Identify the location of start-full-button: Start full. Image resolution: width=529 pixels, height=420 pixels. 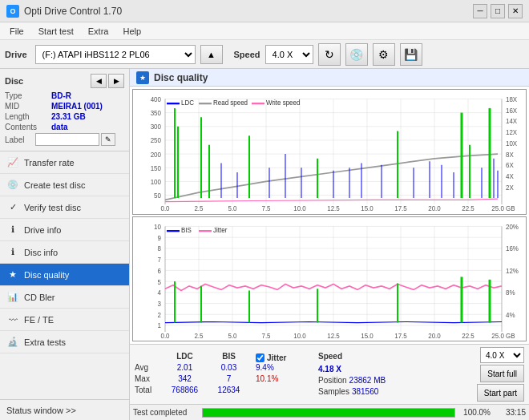
(502, 374).